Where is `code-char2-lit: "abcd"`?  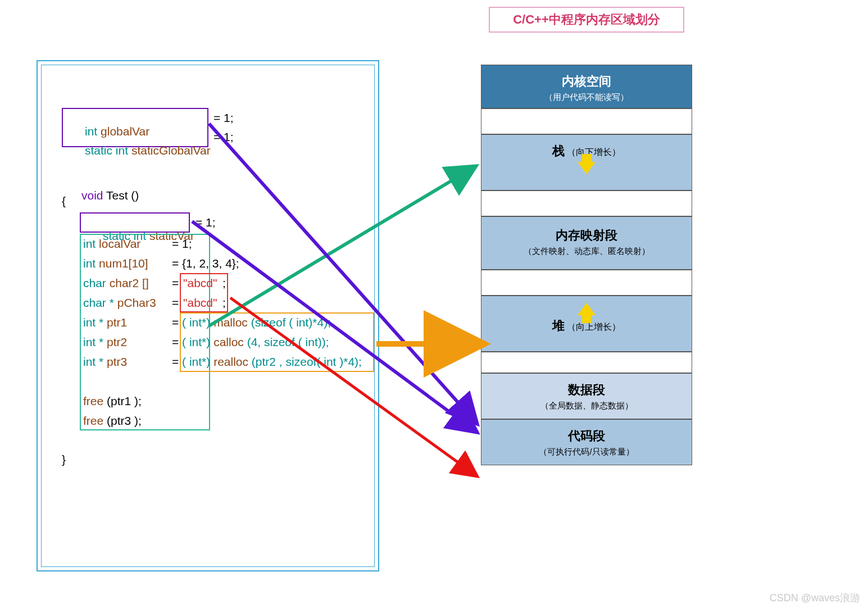
code-char2-lit: "abcd" is located at coordinates (200, 283).